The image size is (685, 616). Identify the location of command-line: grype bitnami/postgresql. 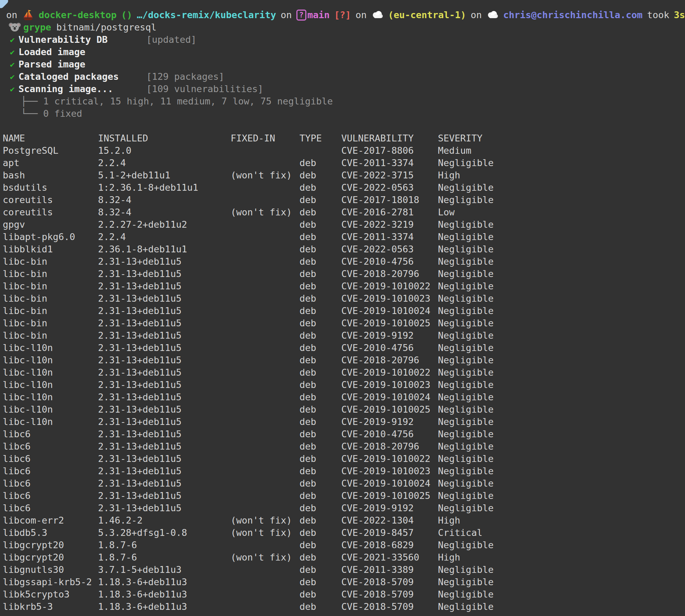
(343, 27).